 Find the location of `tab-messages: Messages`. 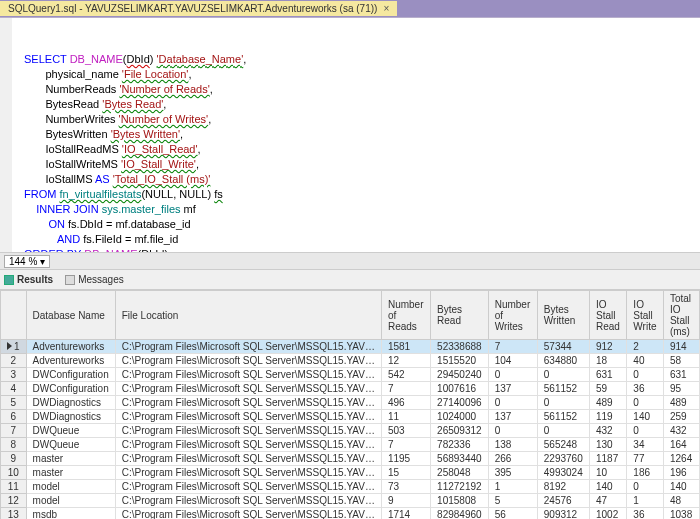

tab-messages: Messages is located at coordinates (94, 280).